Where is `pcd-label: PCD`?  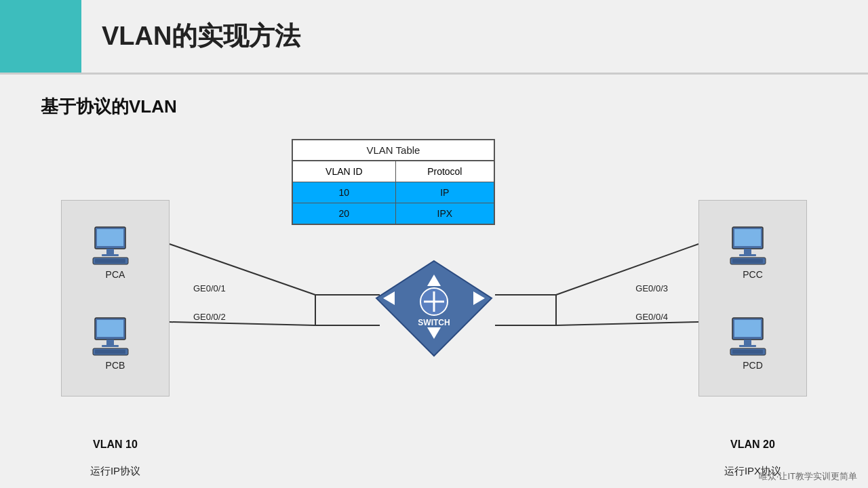
pcd-label: PCD is located at coordinates (753, 365).